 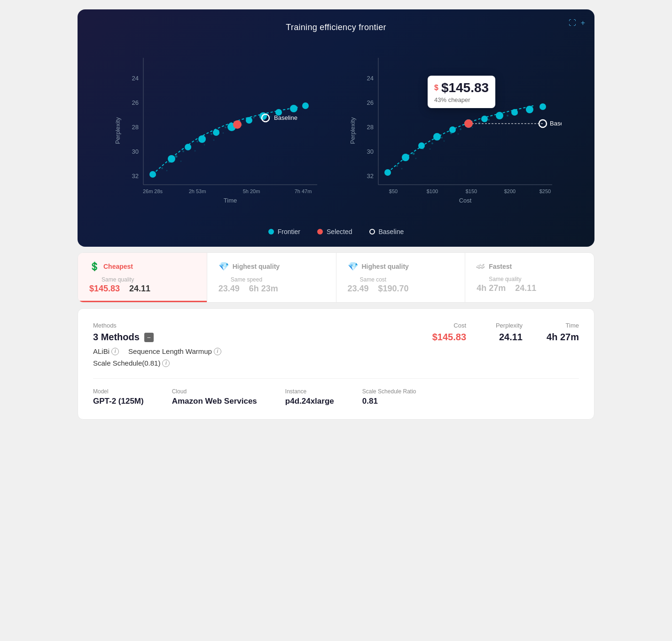 What do you see at coordinates (370, 102) in the screenshot?
I see `svg-text: 26` at bounding box center [370, 102].